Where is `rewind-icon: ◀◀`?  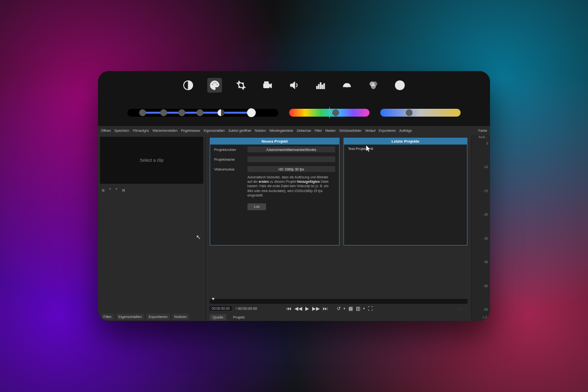 rewind-icon: ◀◀ is located at coordinates (298, 309).